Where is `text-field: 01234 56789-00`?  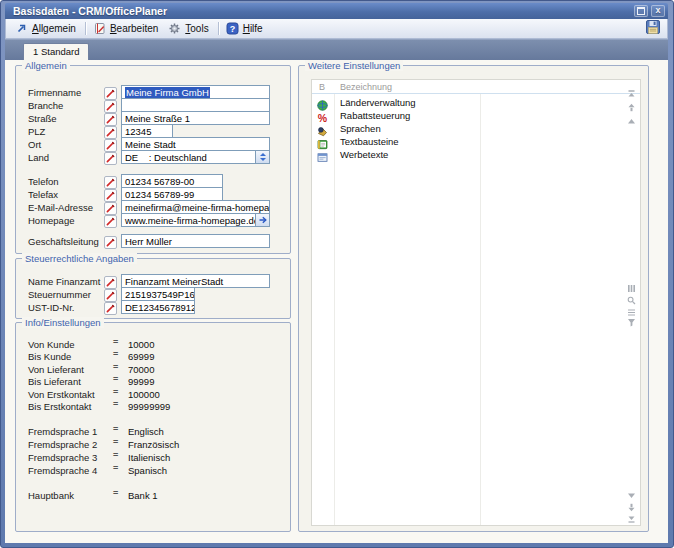
text-field: 01234 56789-00 is located at coordinates (172, 181).